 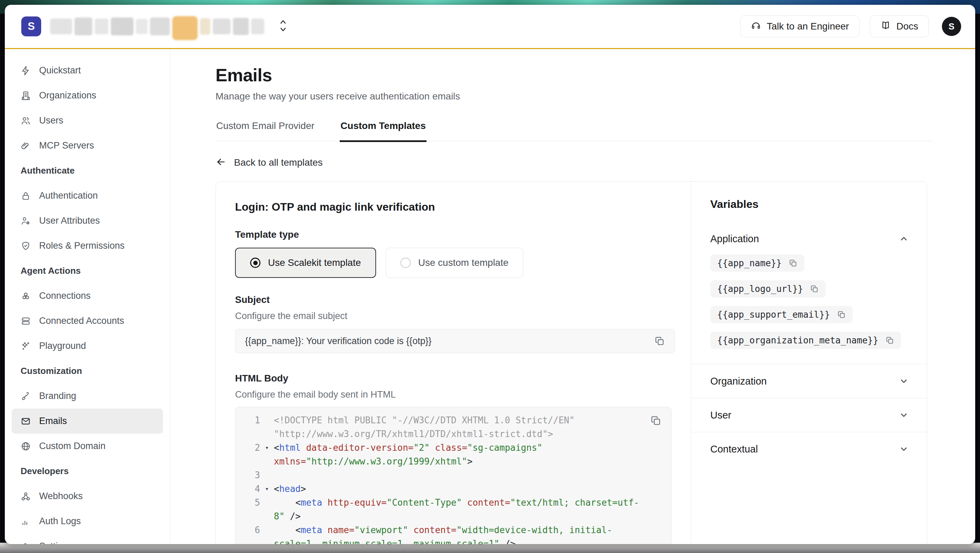 I want to click on sidebar-item-organizations: Organizations, so click(x=88, y=95).